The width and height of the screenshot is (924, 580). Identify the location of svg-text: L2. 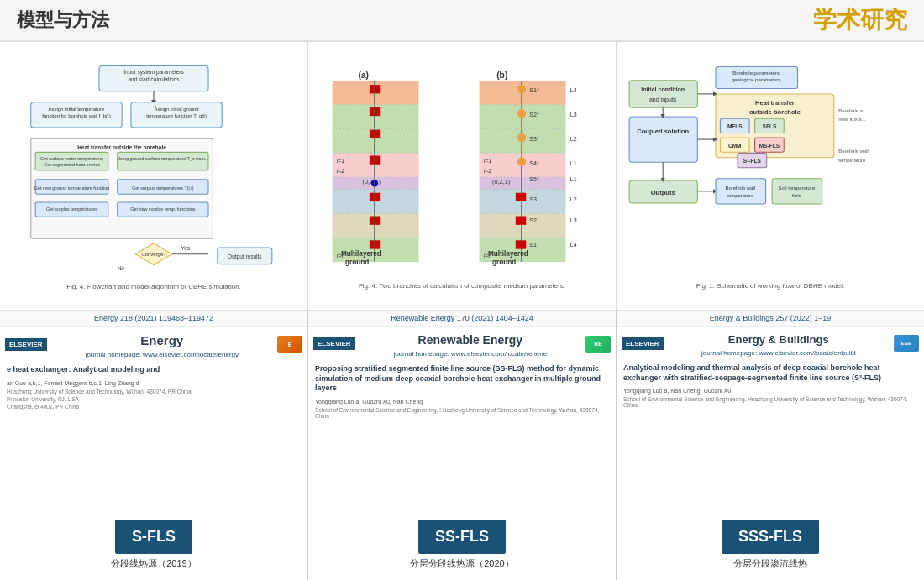
(574, 200).